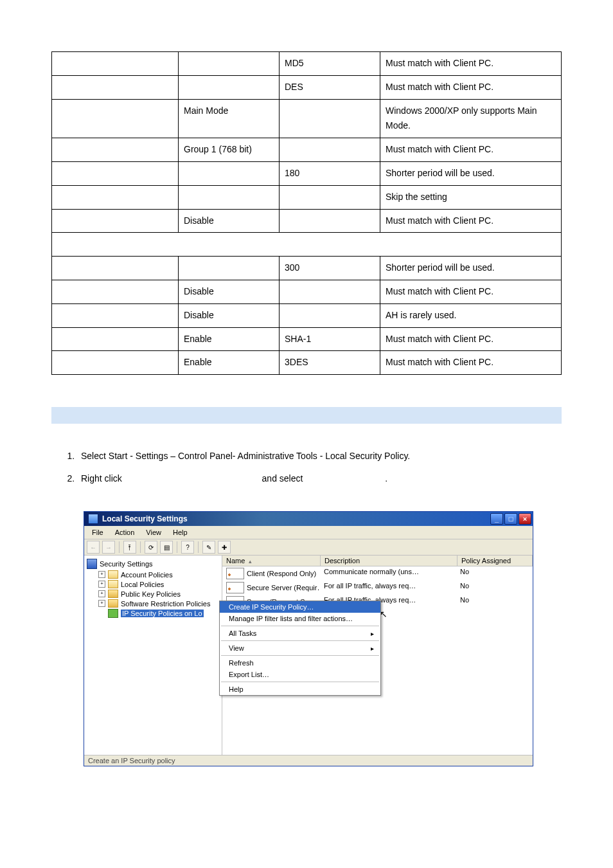  What do you see at coordinates (330, 363) in the screenshot?
I see `table-cell: 3DES` at bounding box center [330, 363].